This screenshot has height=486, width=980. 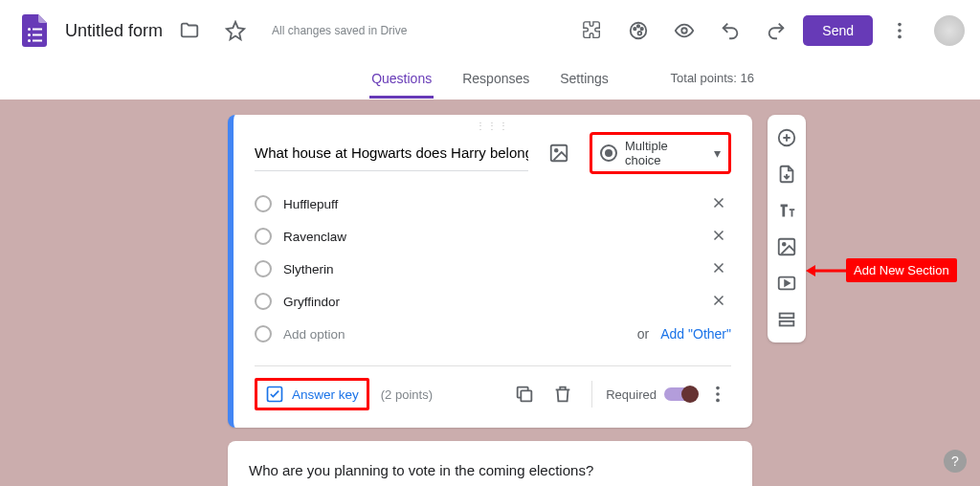 I want to click on duplicate-icon, so click(x=524, y=394).